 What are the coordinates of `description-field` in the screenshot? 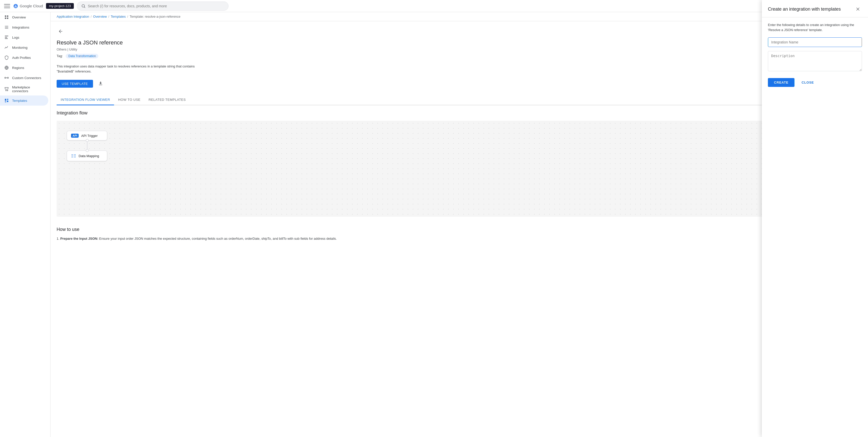 It's located at (815, 62).